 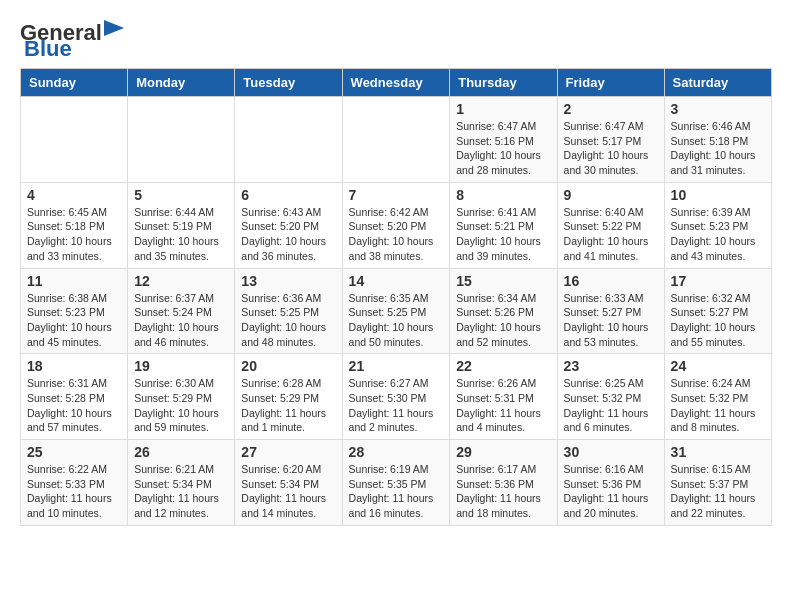 What do you see at coordinates (288, 397) in the screenshot?
I see `calendar-cell: 20Sunrise: 6:28 AM Sunset: 5:29 PM Dayli…` at bounding box center [288, 397].